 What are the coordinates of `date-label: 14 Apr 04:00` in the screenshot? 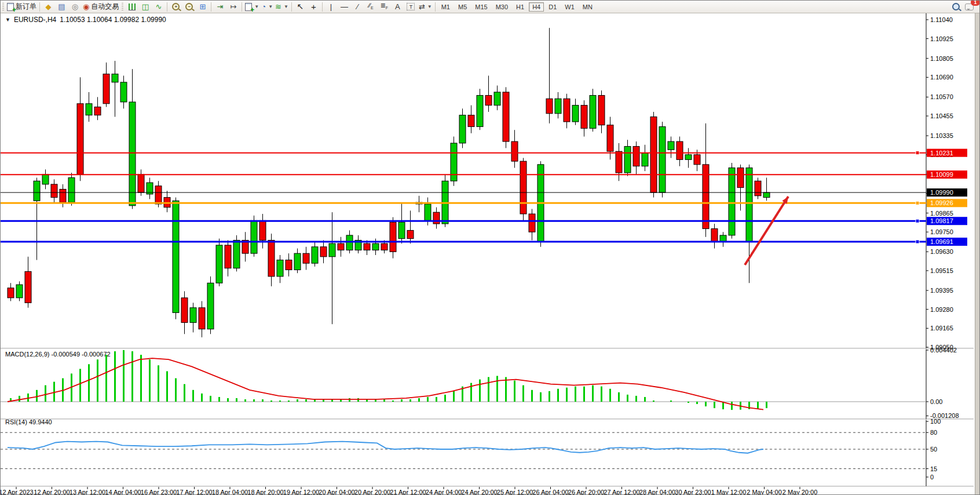 It's located at (123, 492).